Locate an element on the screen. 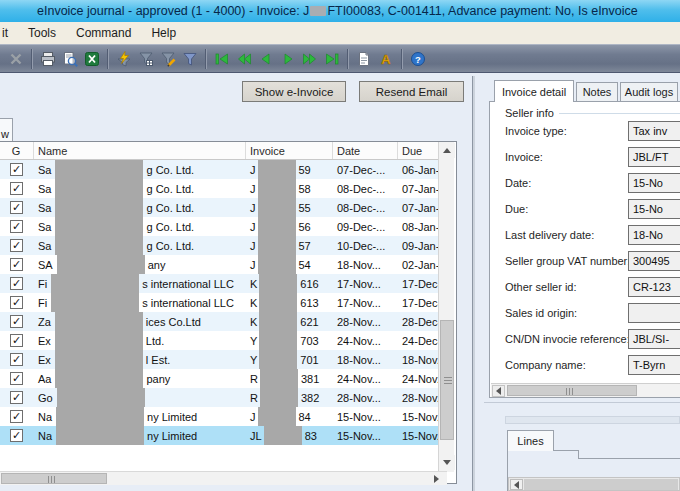 Image resolution: width=680 pixels, height=491 pixels. previous-record-icon is located at coordinates (266, 59).